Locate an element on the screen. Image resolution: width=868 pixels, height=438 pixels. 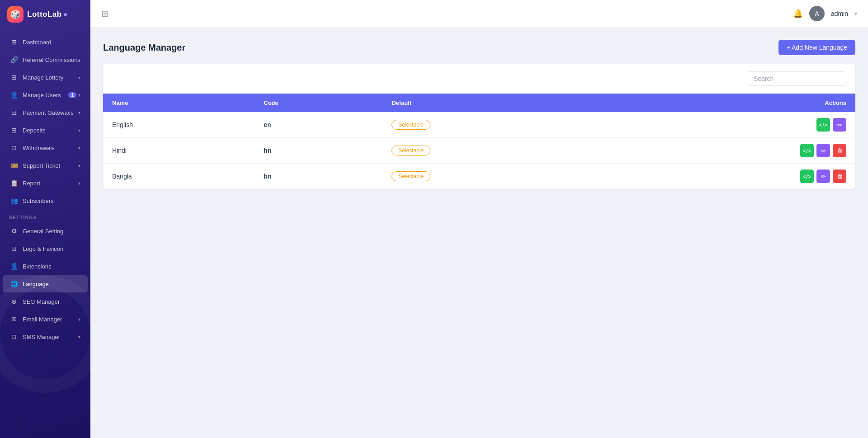
add-new-language-button: + Add New Language is located at coordinates (817, 47).